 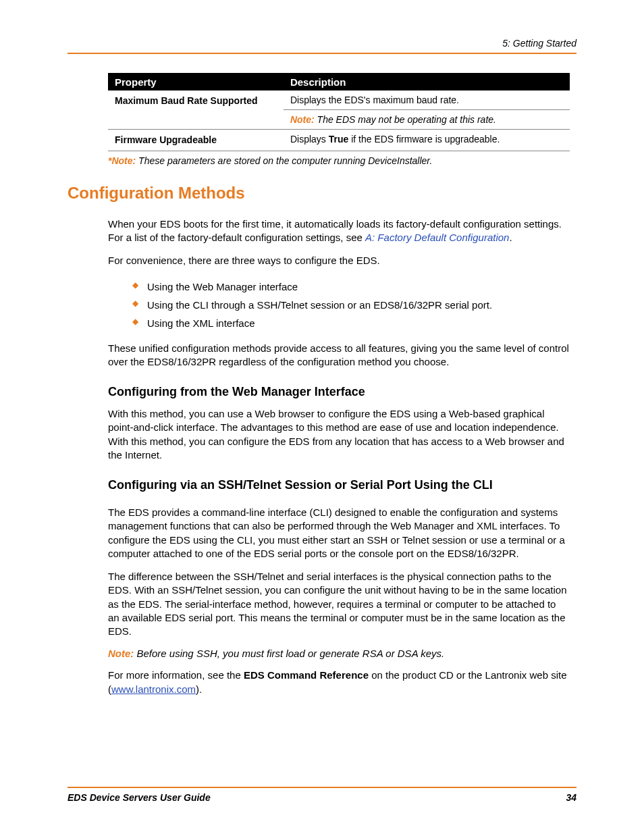 I want to click on property-desc: Displays the EDS's maximum baud rate., so click(x=375, y=100).